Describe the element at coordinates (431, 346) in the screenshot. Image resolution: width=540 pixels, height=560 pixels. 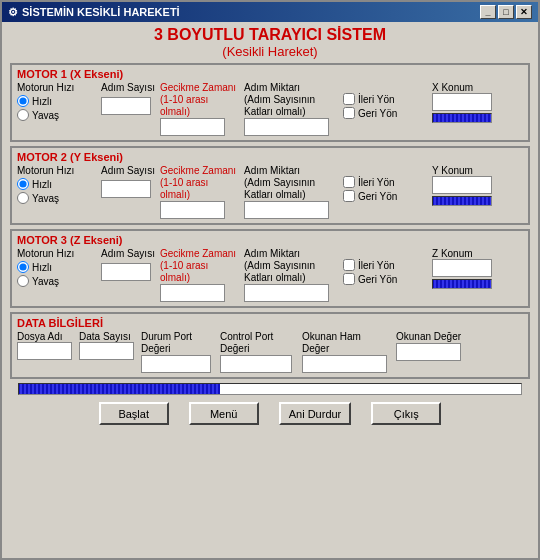
I see `data-okunan-col: Okunan Değer` at that location.